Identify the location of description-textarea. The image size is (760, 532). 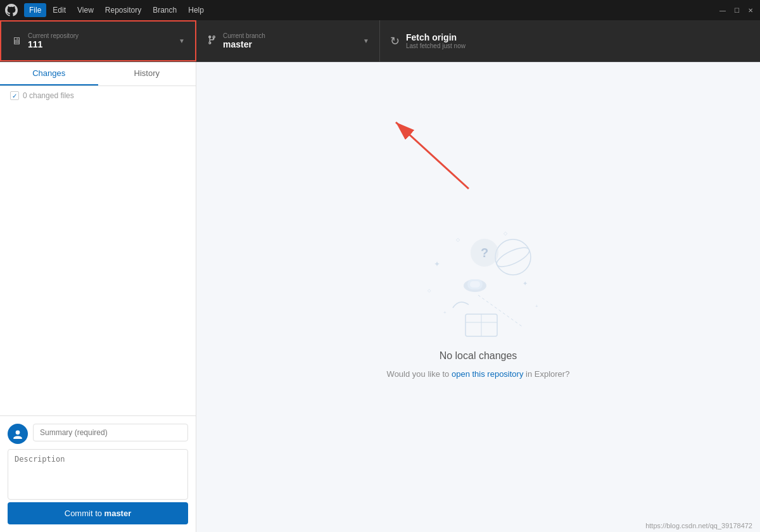
(98, 474).